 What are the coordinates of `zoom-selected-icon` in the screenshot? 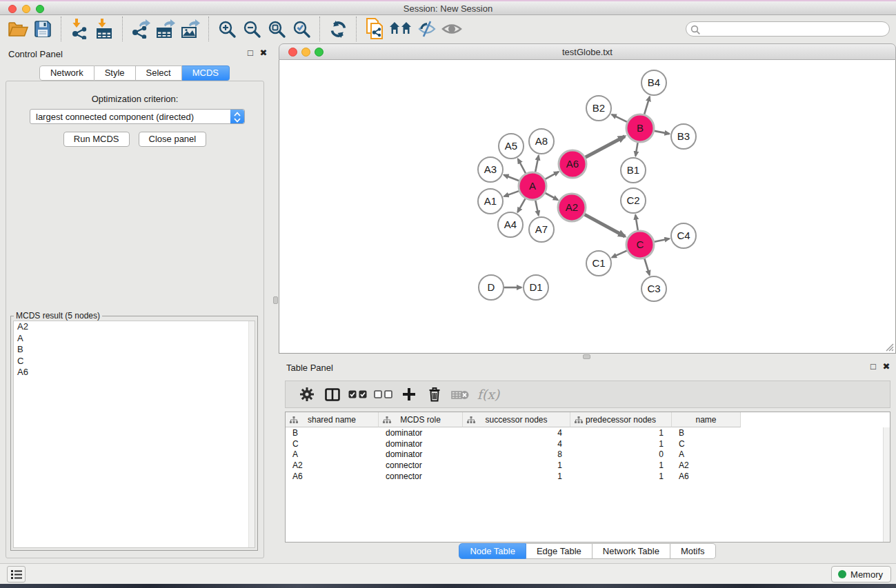 It's located at (301, 29).